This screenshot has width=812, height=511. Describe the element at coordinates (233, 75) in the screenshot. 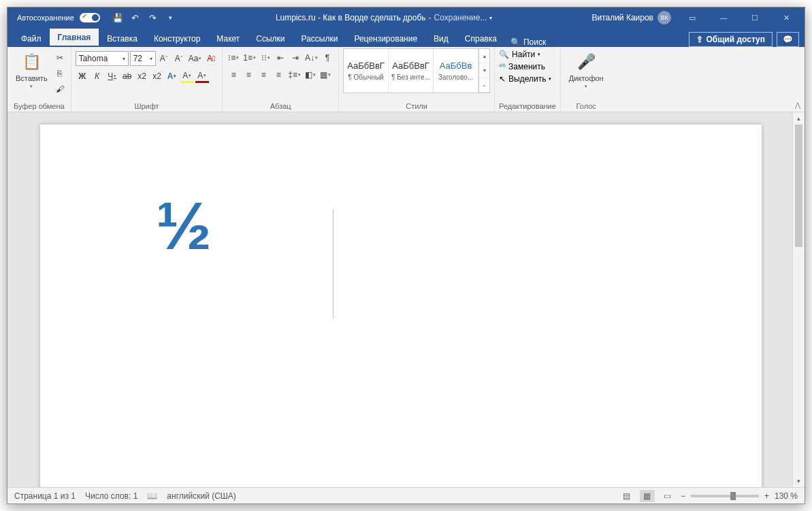

I see `align-left-button: ≡` at that location.